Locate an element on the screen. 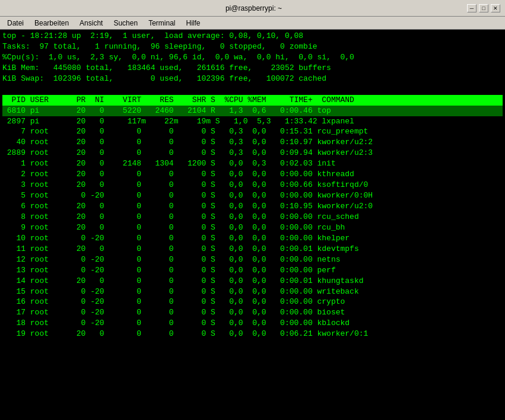  table-row: 8 root 20 0 0 0 0 S 0,0 0,0 0:00.00 rcu_… is located at coordinates (253, 217).